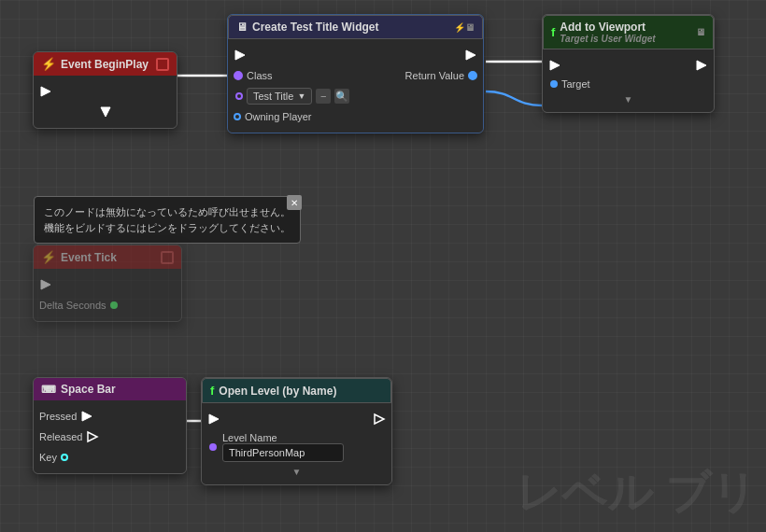 The image size is (766, 532). Describe the element at coordinates (163, 64) in the screenshot. I see `stop-icon` at that location.